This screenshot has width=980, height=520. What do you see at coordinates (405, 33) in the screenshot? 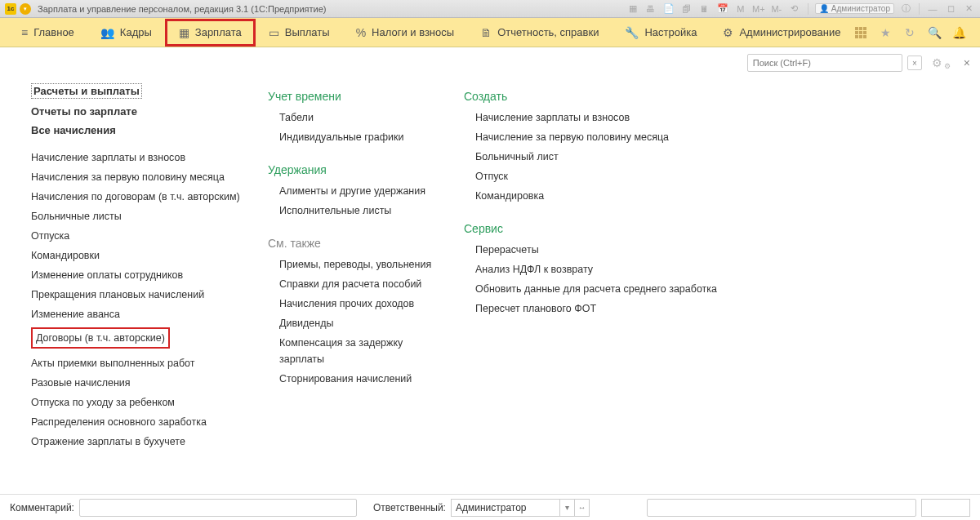
I see `nav-nalogi: %Налоги и взносы` at bounding box center [405, 33].